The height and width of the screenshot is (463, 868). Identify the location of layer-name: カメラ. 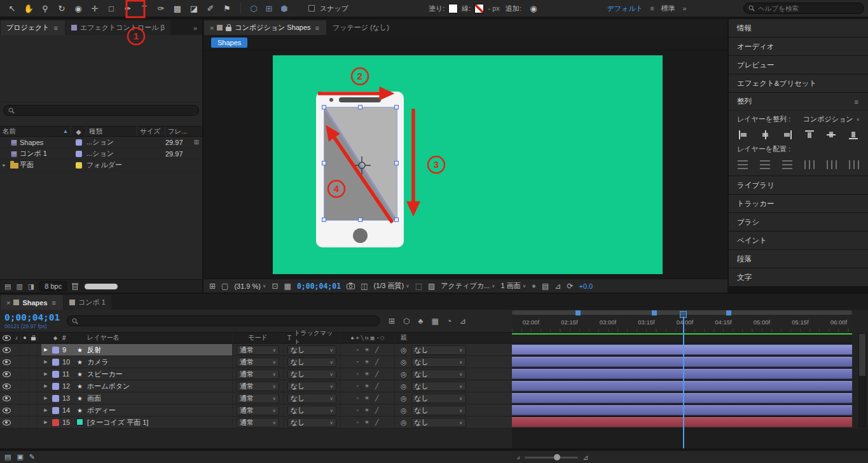
(159, 363).